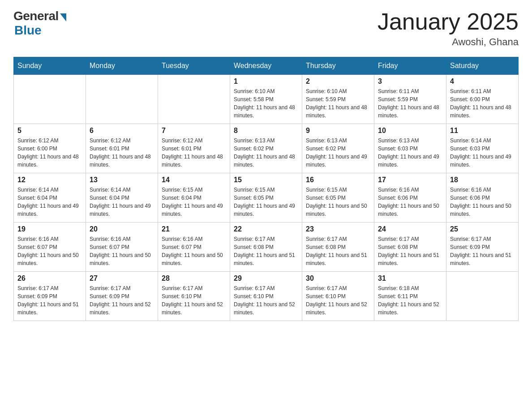 This screenshot has width=532, height=411. I want to click on day-number: 9, so click(338, 131).